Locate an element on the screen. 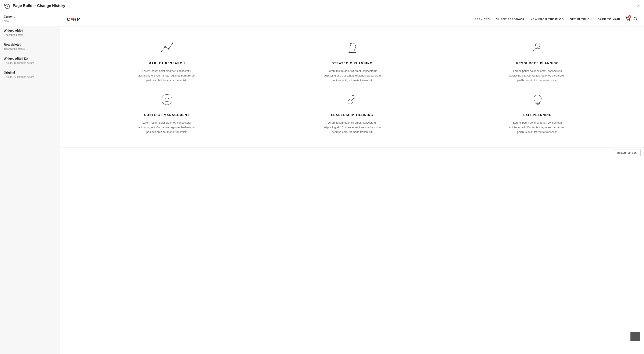  nav-links: SERVICES CLIENT FEEDBACK NEW FROM THE BL… is located at coordinates (548, 19).